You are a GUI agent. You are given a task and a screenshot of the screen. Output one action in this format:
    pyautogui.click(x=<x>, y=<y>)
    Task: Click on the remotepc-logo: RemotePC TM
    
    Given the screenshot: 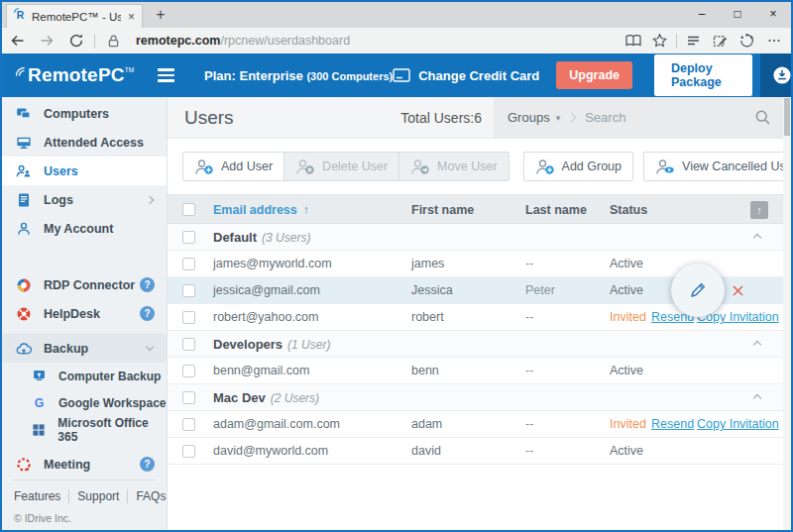 What is the action you would take?
    pyautogui.click(x=74, y=75)
    